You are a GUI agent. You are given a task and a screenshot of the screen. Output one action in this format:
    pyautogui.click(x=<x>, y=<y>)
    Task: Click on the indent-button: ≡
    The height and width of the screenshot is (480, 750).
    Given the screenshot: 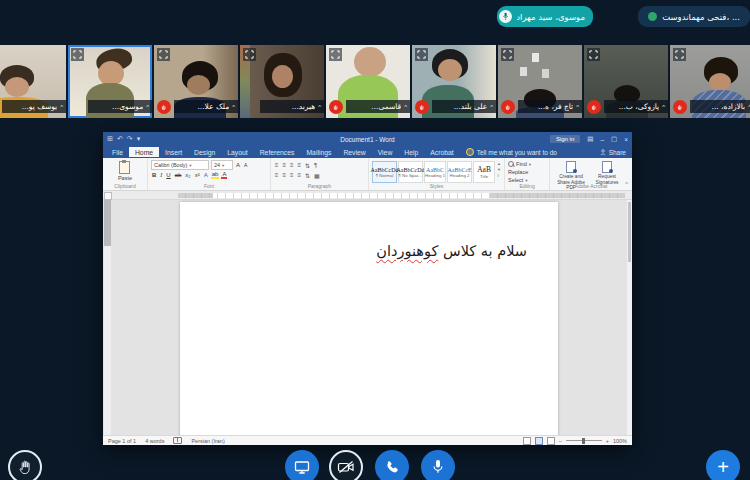 What is the action you would take?
    pyautogui.click(x=299, y=165)
    